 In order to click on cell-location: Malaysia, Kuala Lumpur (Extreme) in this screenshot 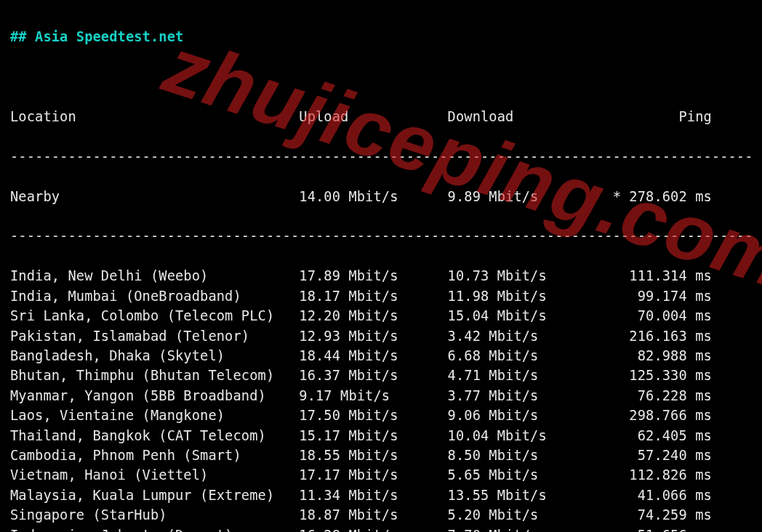, I will do `click(154, 496)`.